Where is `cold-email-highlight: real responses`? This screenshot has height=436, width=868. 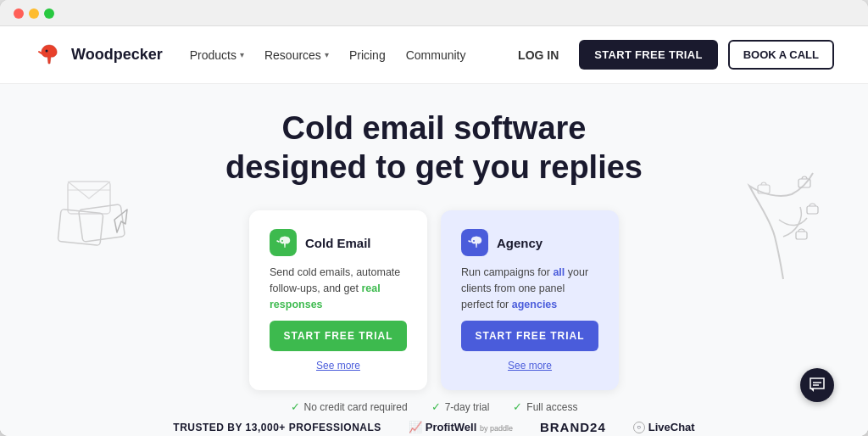
cold-email-highlight: real responses is located at coordinates (326, 297).